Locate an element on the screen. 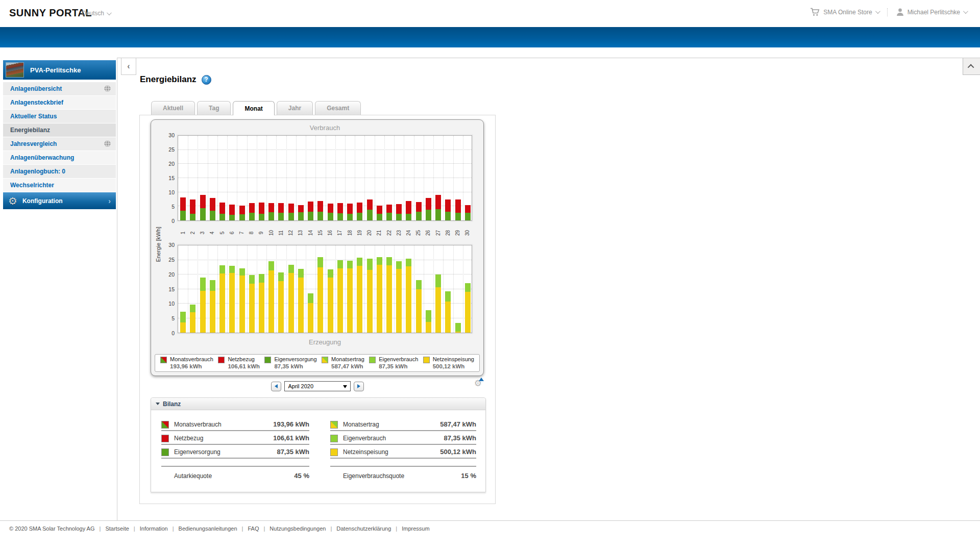  chart-settings-button: ⚙ is located at coordinates (478, 384).